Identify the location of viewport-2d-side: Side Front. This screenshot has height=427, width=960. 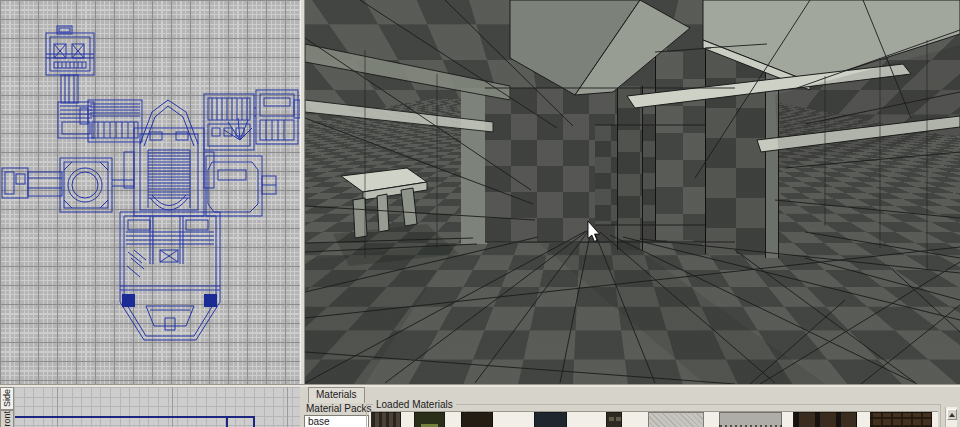
(150, 407).